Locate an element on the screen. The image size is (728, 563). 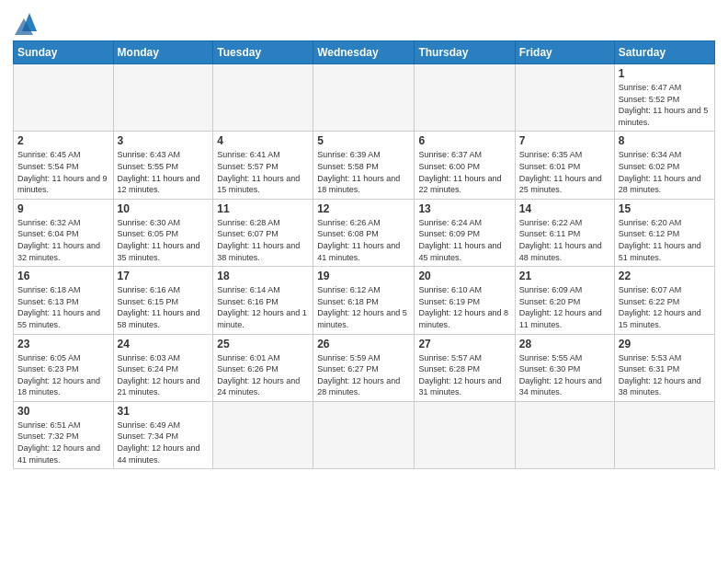
day-number: 26 is located at coordinates (364, 344).